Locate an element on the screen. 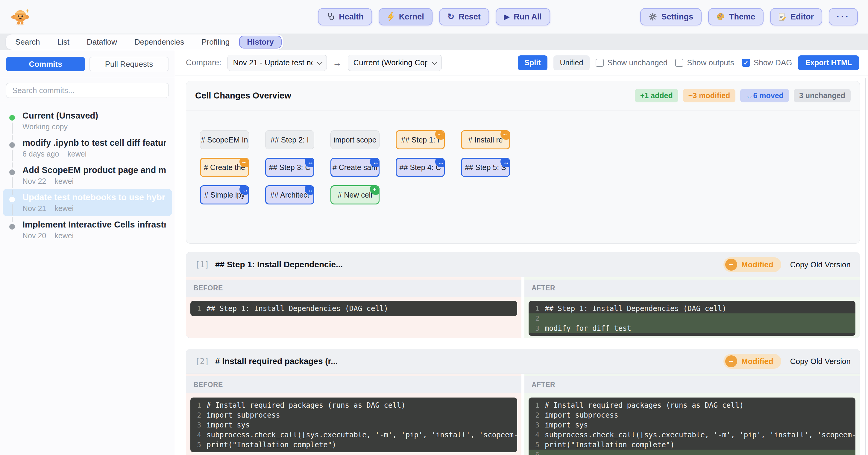 The width and height of the screenshot is (868, 455). compare-label: Compare: is located at coordinates (204, 63).